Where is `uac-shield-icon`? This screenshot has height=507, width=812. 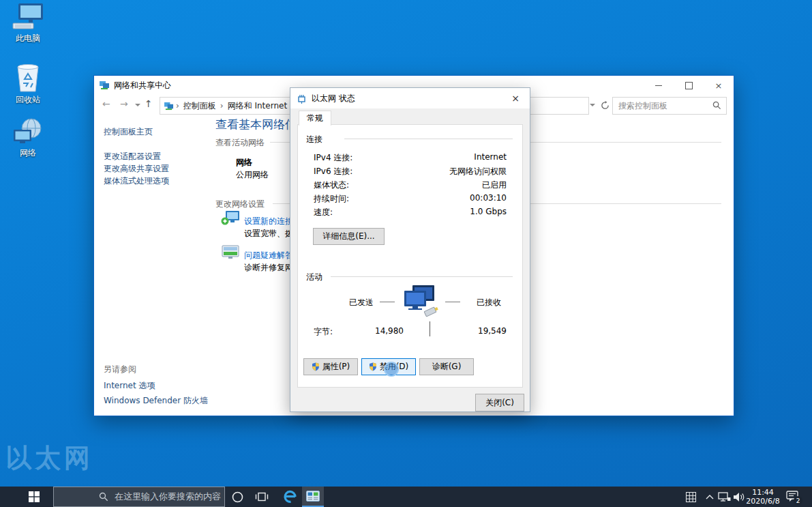 uac-shield-icon is located at coordinates (316, 367).